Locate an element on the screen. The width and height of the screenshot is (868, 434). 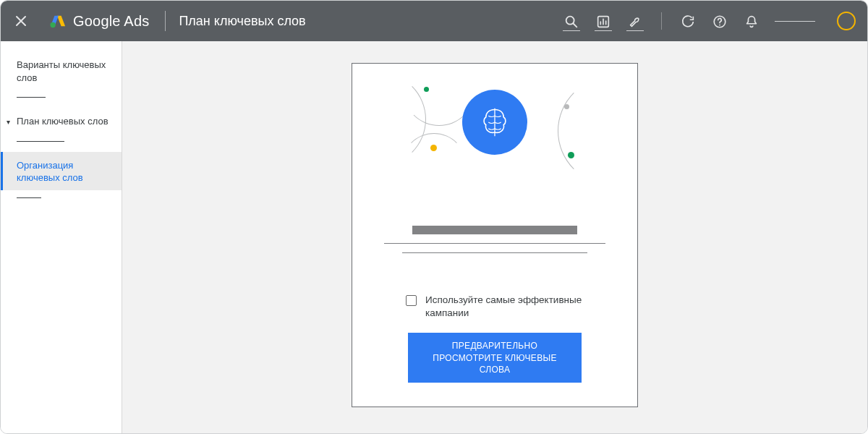
google-ads-logo-icon is located at coordinates (58, 21).